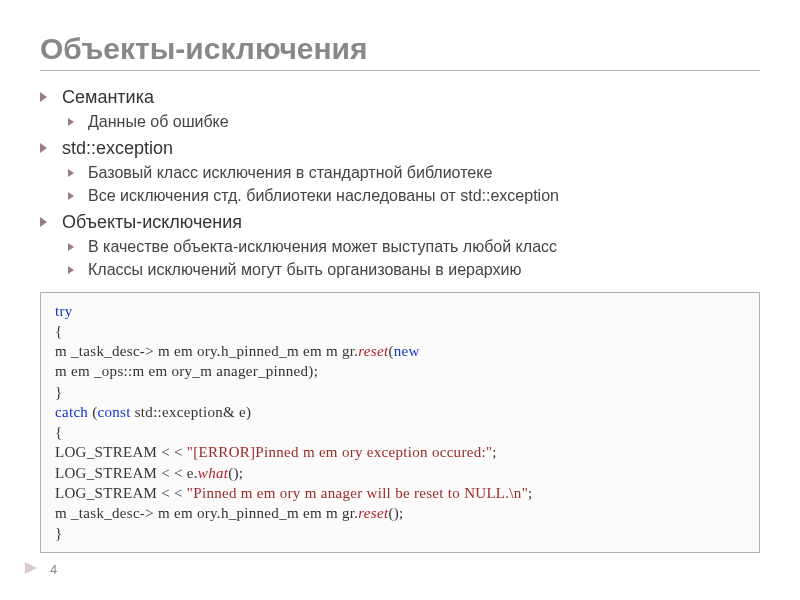 The height and width of the screenshot is (600, 800). What do you see at coordinates (54, 570) in the screenshot?
I see `page-number: 4` at bounding box center [54, 570].